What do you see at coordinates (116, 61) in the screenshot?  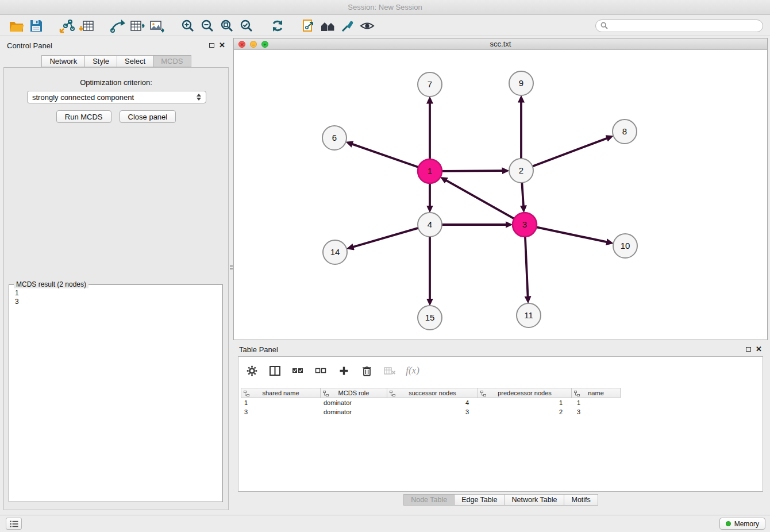 I see `control-panel-tabs: Network Style Select MCDS` at bounding box center [116, 61].